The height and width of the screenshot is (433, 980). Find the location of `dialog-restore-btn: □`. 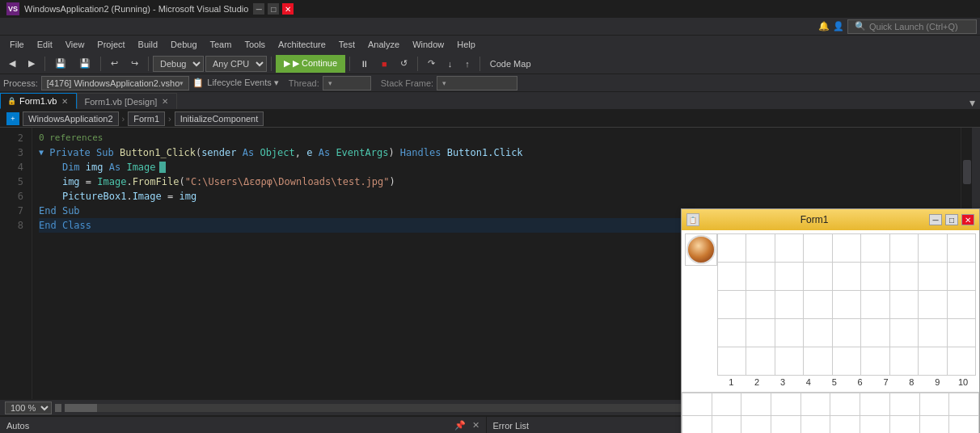

dialog-restore-btn: □ is located at coordinates (952, 220).